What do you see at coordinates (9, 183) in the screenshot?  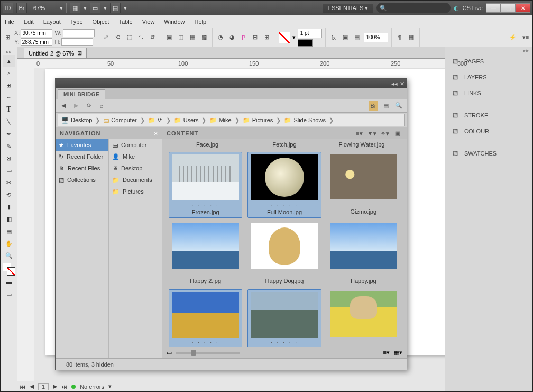 I see `scissors-tool: ✂` at bounding box center [9, 183].